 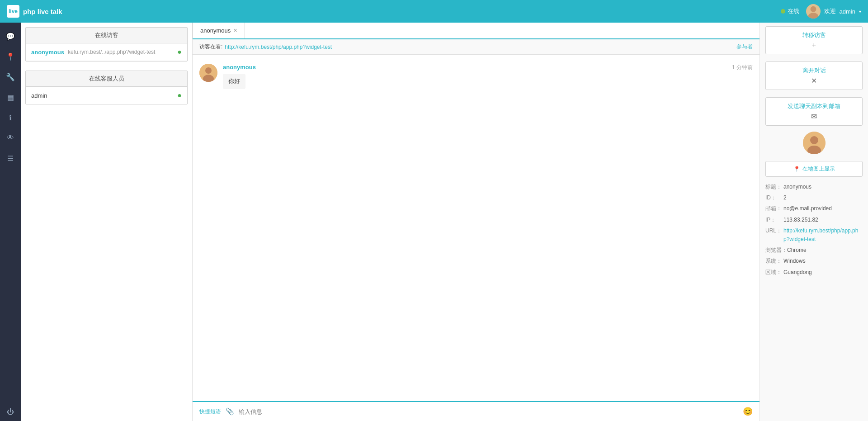 I want to click on tab-anonymous: anonymous ✕, so click(x=219, y=30).